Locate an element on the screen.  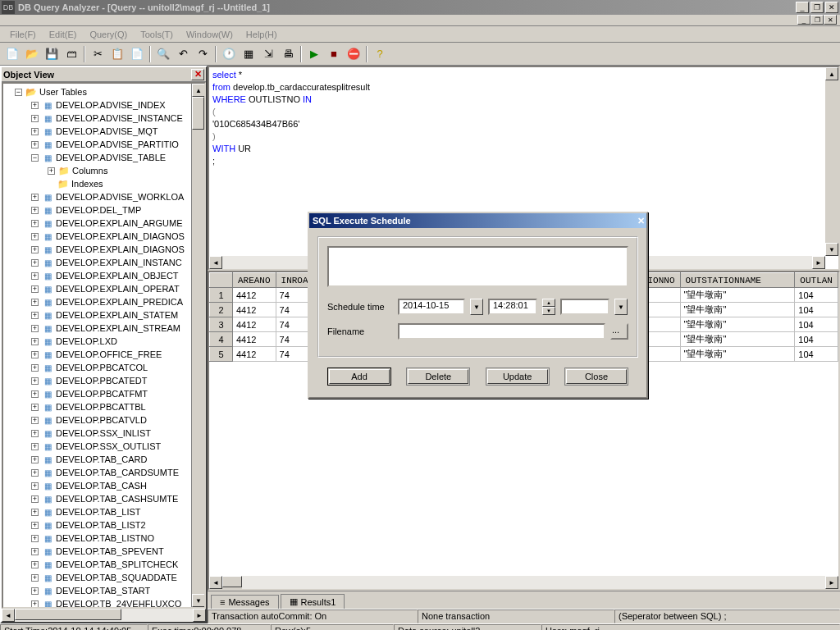
menu-window: Window(W) is located at coordinates (210, 34).